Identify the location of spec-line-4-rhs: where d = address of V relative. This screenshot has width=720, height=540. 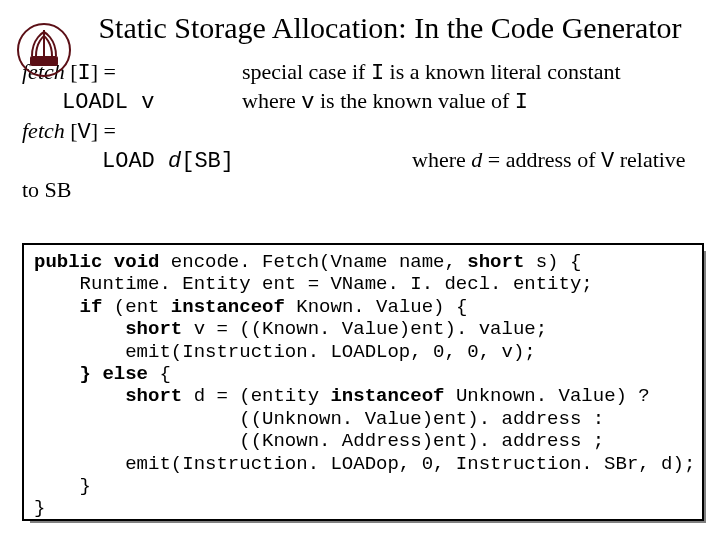
(557, 161).